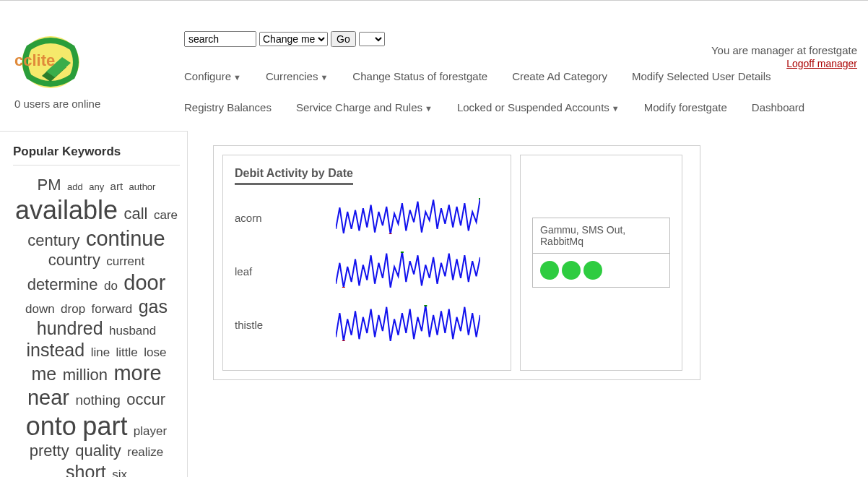 Image resolution: width=868 pixels, height=477 pixels. Describe the element at coordinates (97, 327) in the screenshot. I see `tag-cloud: PM add any art author available call car…` at that location.